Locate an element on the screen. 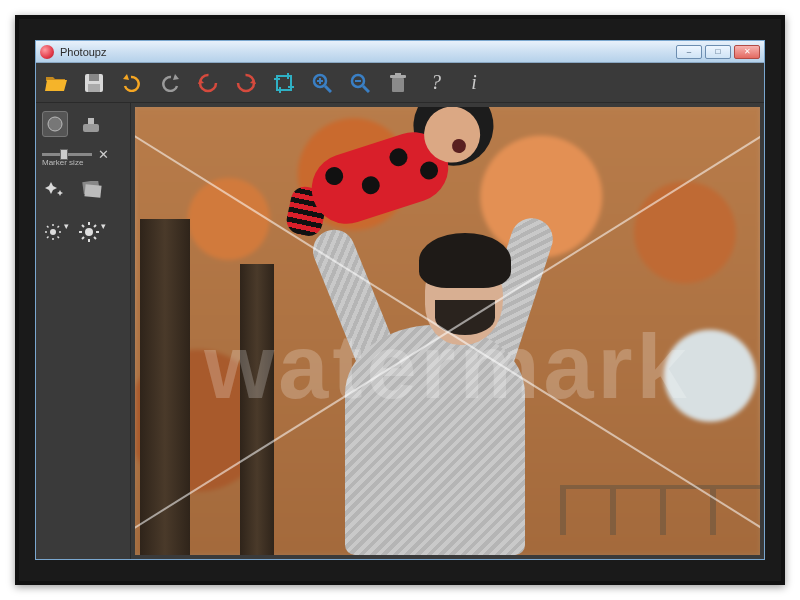 The image size is (800, 600). brightness-up-icon is located at coordinates (89, 232).